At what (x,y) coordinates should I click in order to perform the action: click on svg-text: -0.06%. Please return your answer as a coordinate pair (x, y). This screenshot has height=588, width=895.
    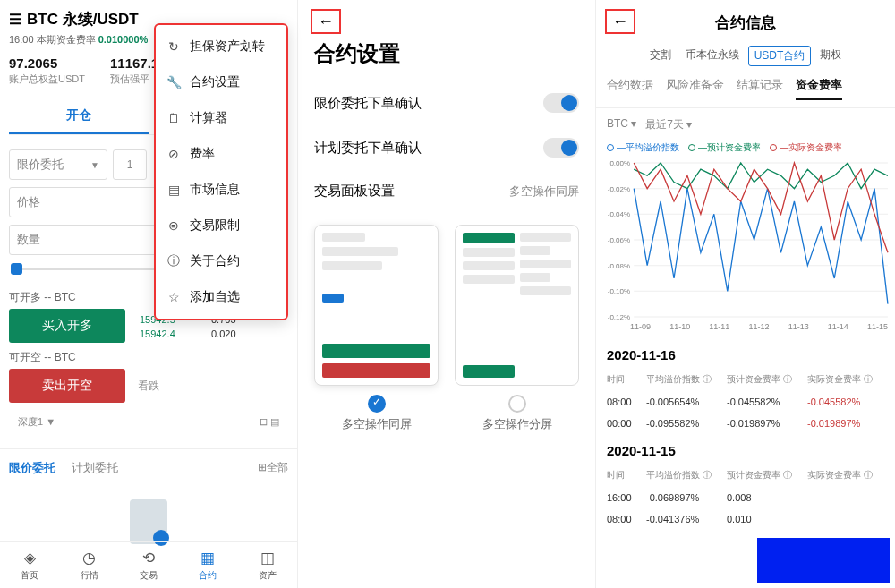
    Looking at the image, I should click on (619, 240).